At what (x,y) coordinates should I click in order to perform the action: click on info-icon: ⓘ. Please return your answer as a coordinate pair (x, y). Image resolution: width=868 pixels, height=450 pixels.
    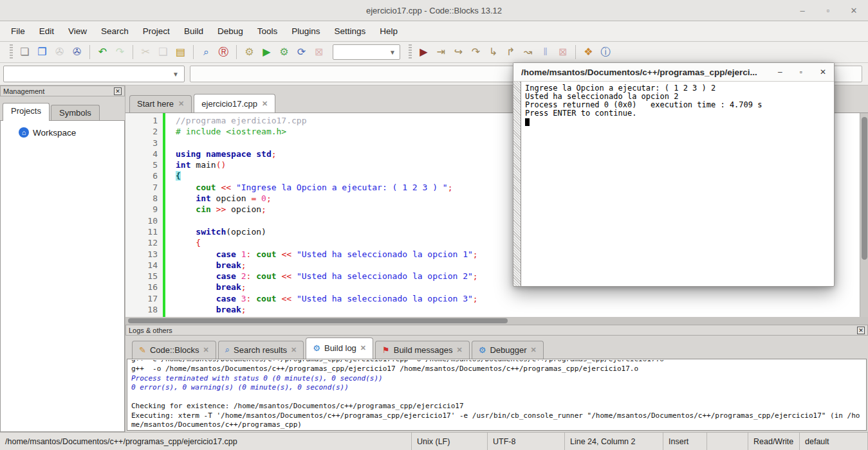
    Looking at the image, I should click on (606, 52).